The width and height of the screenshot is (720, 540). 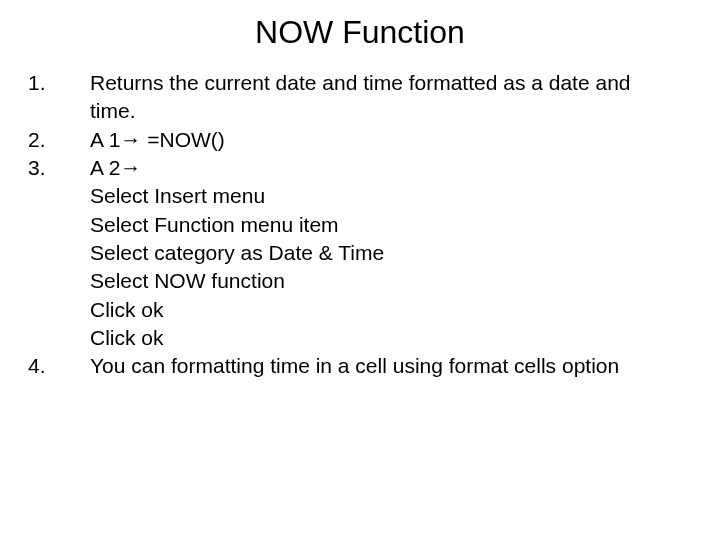 What do you see at coordinates (354, 140) in the screenshot?
I see `list-item: 2. A 1→ =NOW()` at bounding box center [354, 140].